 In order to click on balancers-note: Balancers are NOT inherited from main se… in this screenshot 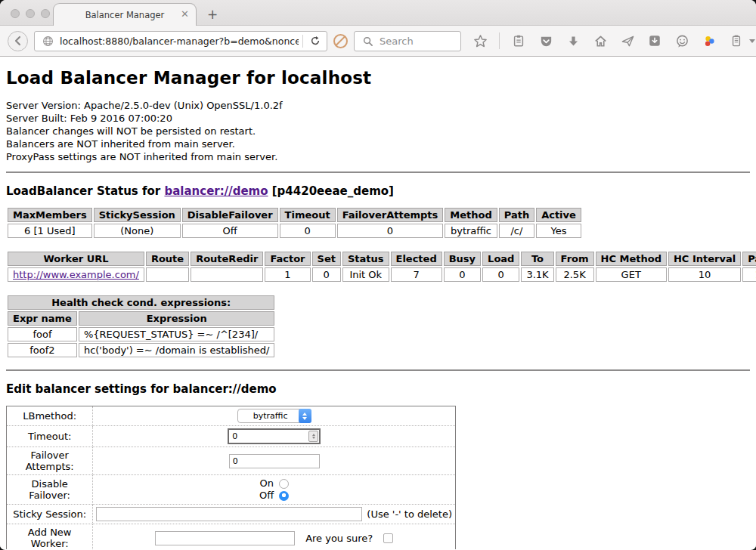, I will do `click(378, 144)`.